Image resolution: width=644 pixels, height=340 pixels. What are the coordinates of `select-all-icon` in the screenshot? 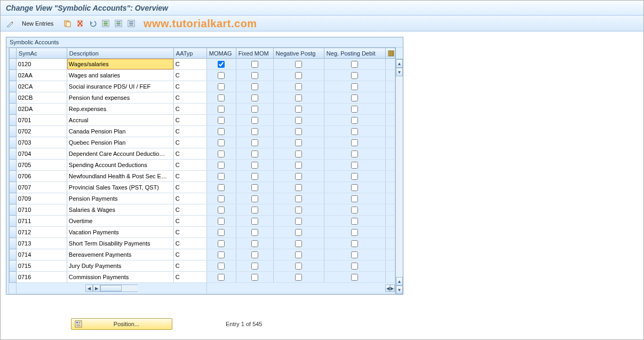 It's located at (106, 23).